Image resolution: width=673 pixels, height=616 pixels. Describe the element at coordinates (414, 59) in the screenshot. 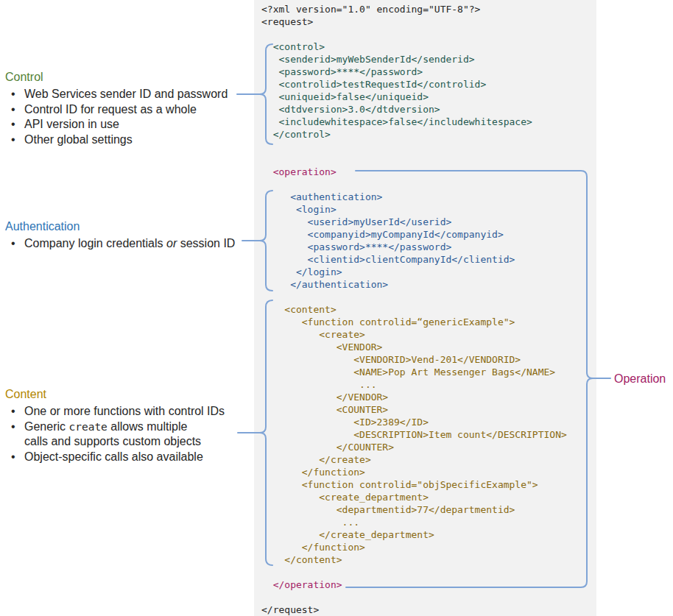

I see `code-line: <senderid>myWebSenderId</senderid>` at that location.